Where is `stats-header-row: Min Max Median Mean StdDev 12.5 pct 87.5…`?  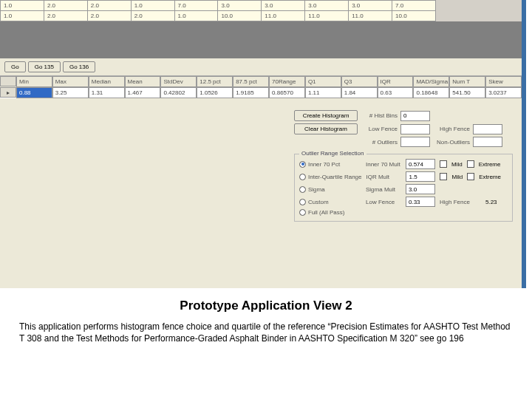
stats-header-row: Min Max Median Mean StdDev 12.5 pct 87.5… is located at coordinates (261, 81).